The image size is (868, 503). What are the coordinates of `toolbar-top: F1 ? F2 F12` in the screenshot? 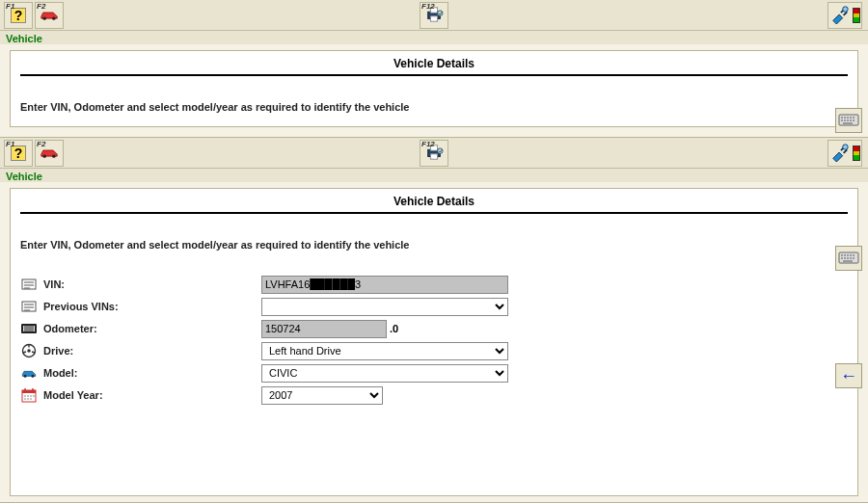 It's located at (434, 15).